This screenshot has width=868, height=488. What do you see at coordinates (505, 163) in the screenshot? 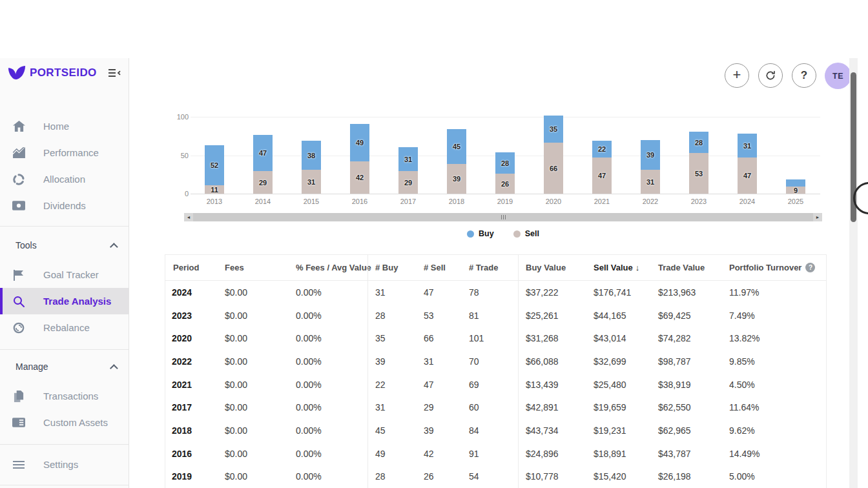
I see `bar-segment-buy-2019: 28` at bounding box center [505, 163].